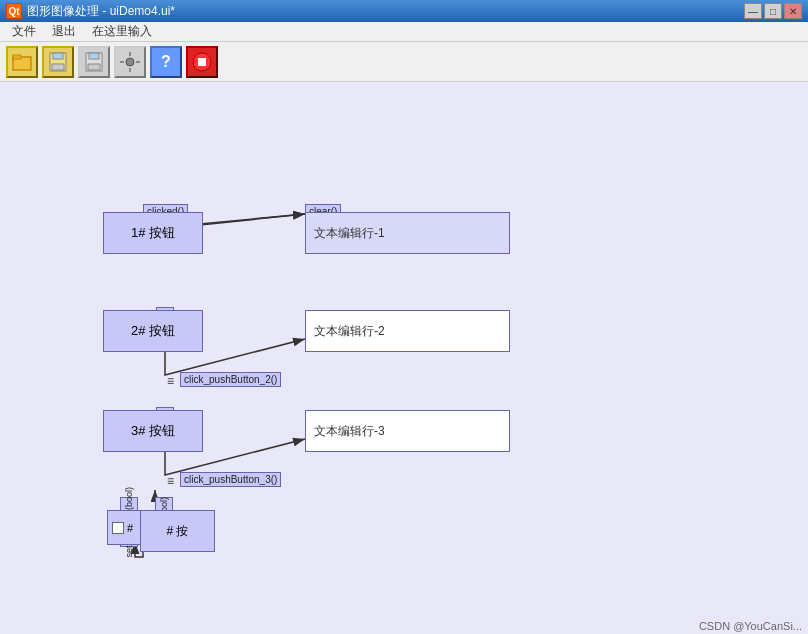  Describe the element at coordinates (101, 12) in the screenshot. I see `window-title: 图形图像处理 - uiDemo4.ui*` at that location.